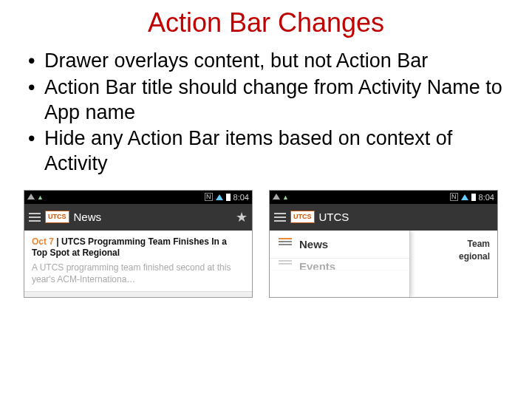 This screenshot has height=399, width=532. What do you see at coordinates (269, 61) in the screenshot?
I see `bullet-item: Drawer overlays content, but not Action …` at bounding box center [269, 61].